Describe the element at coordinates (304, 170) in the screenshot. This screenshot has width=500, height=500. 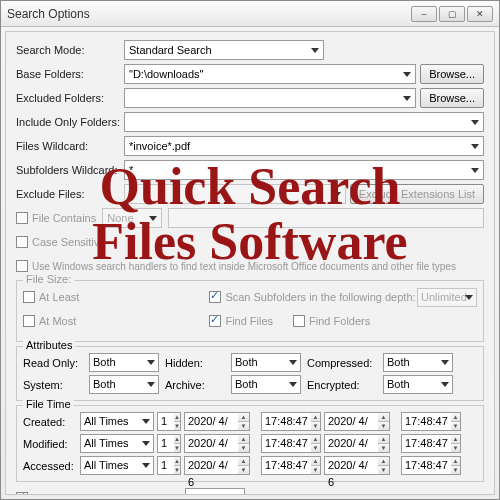
I see `subfolders-wildcard-input: *` at that location.